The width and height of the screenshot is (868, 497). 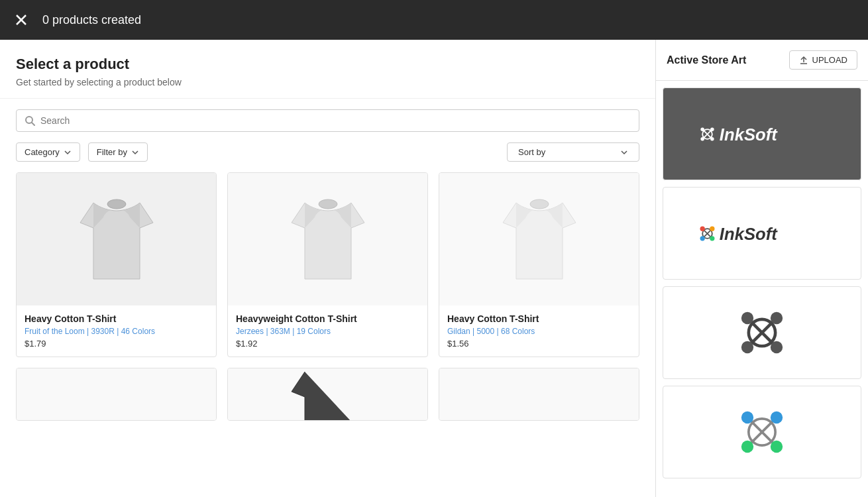 What do you see at coordinates (327, 121) in the screenshot?
I see `search-bar` at bounding box center [327, 121].